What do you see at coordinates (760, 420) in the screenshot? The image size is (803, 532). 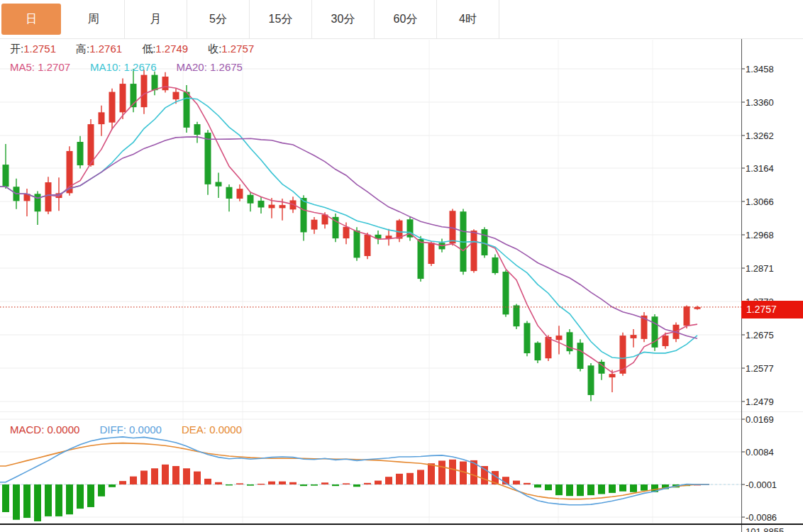 I see `y-axis-label: 0.0169` at bounding box center [760, 420].